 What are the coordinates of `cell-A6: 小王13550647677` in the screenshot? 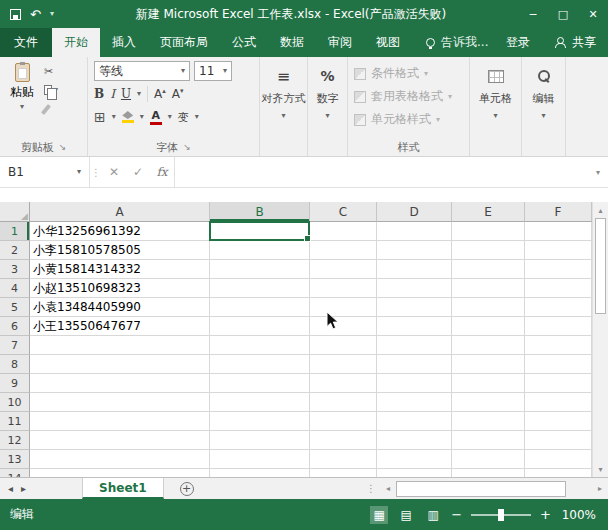 It's located at (120, 326).